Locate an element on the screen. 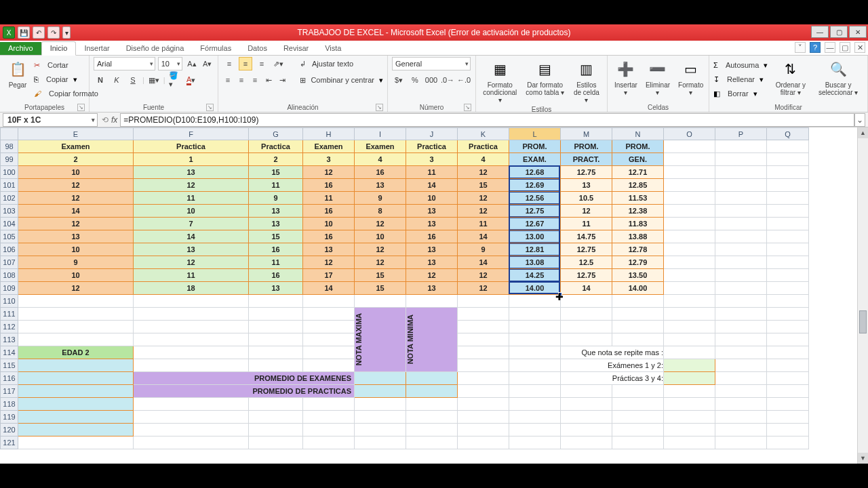  align-middle-button: ≡ is located at coordinates (245, 64).